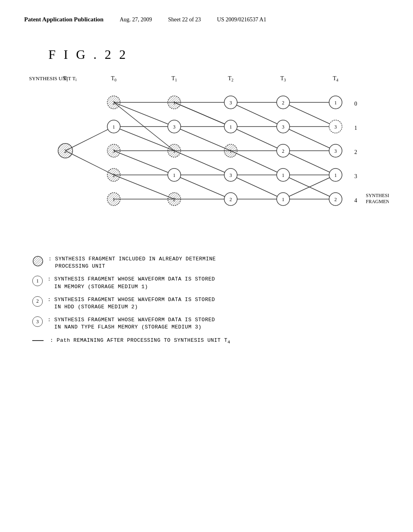  What do you see at coordinates (185, 20) in the screenshot?
I see `header-sheet: Sheet 22 of 23` at bounding box center [185, 20].